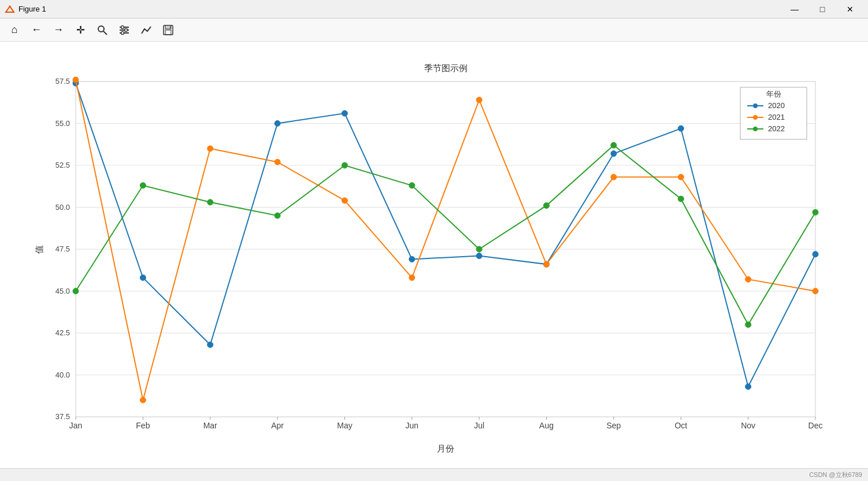 Image resolution: width=868 pixels, height=481 pixels. Describe the element at coordinates (344, 426) in the screenshot. I see `svg-text: May` at that location.